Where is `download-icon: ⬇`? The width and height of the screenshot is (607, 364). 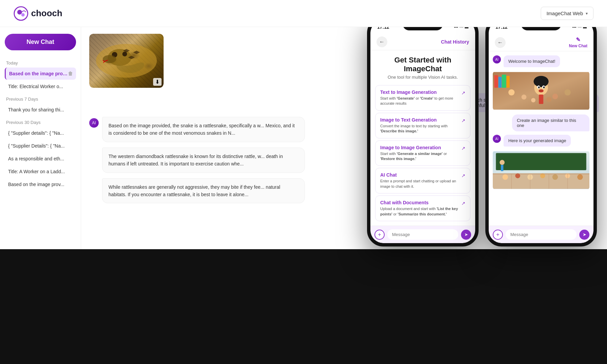
download-icon: ⬇ is located at coordinates (157, 82).